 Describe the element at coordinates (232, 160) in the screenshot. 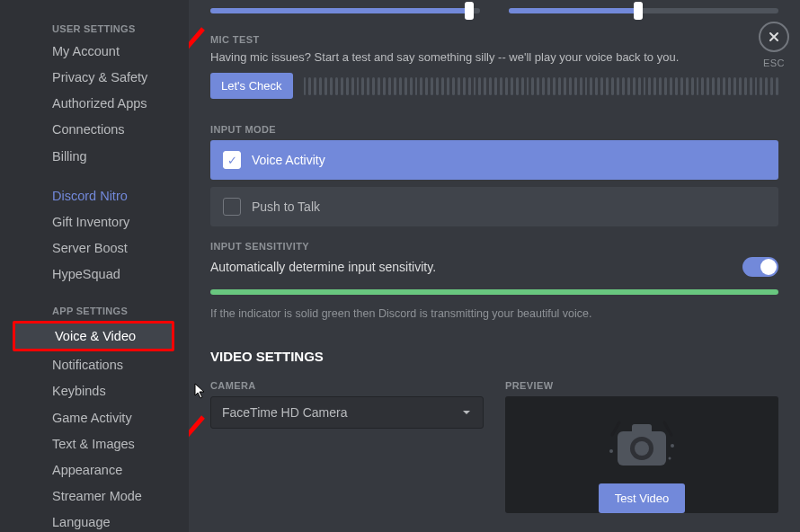

I see `checkbox-checked-icon: ✓` at that location.